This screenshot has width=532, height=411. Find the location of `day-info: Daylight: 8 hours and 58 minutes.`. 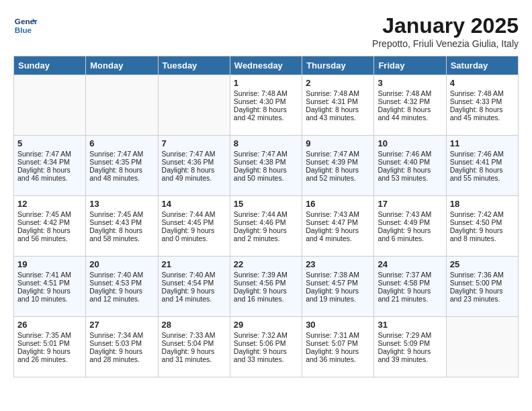

day-info: Daylight: 8 hours and 58 minutes. is located at coordinates (122, 234).